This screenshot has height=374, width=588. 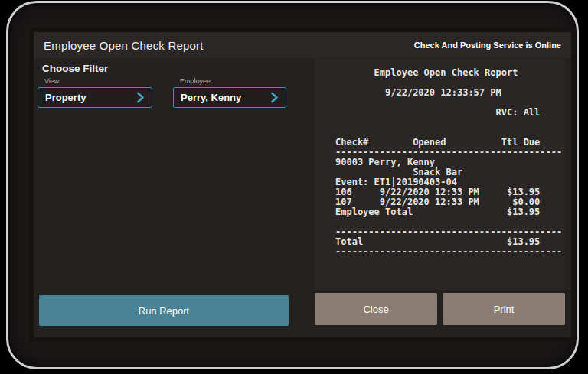 I want to click on run-report-button: Run Report, so click(x=164, y=311).